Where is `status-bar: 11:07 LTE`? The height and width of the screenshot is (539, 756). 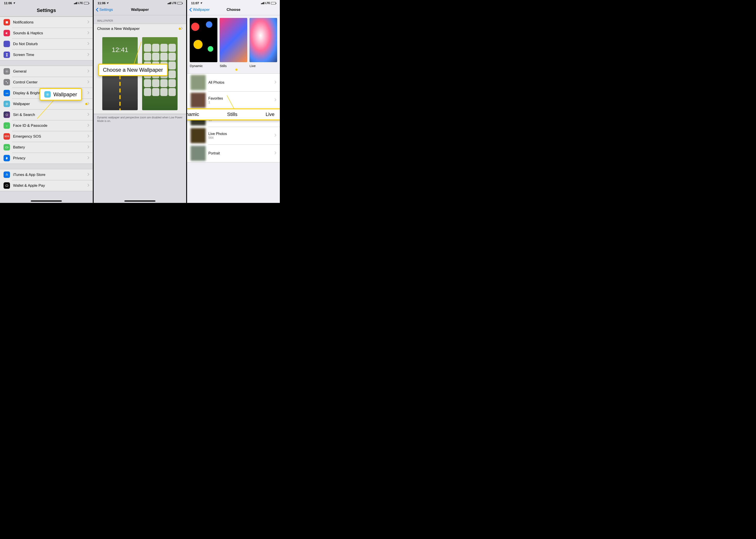
status-bar: 11:07 LTE is located at coordinates (233, 3).